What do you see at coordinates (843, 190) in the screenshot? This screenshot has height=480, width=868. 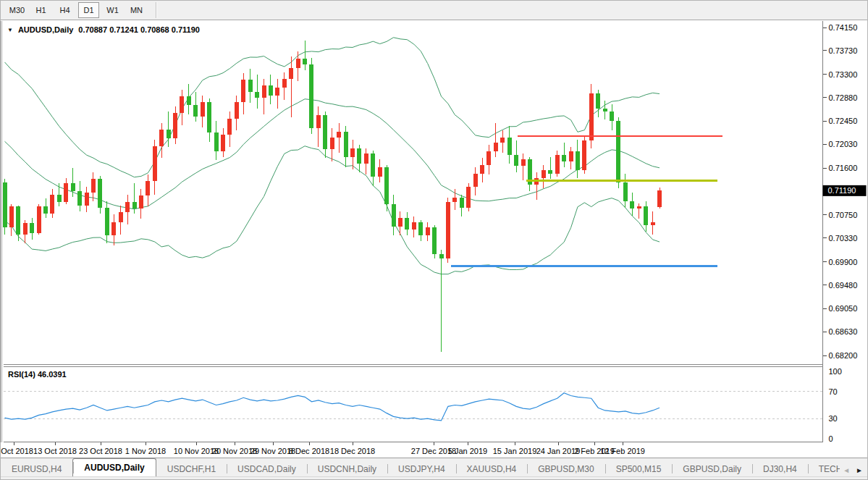 I see `current-price-label: 0.71190` at bounding box center [843, 190].